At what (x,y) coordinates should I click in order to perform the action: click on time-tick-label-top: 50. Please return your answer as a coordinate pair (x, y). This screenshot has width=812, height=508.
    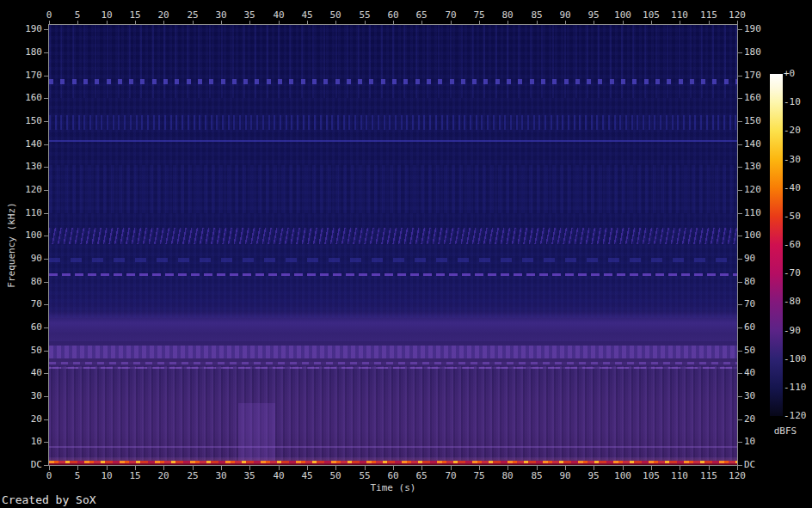
    Looking at the image, I should click on (335, 15).